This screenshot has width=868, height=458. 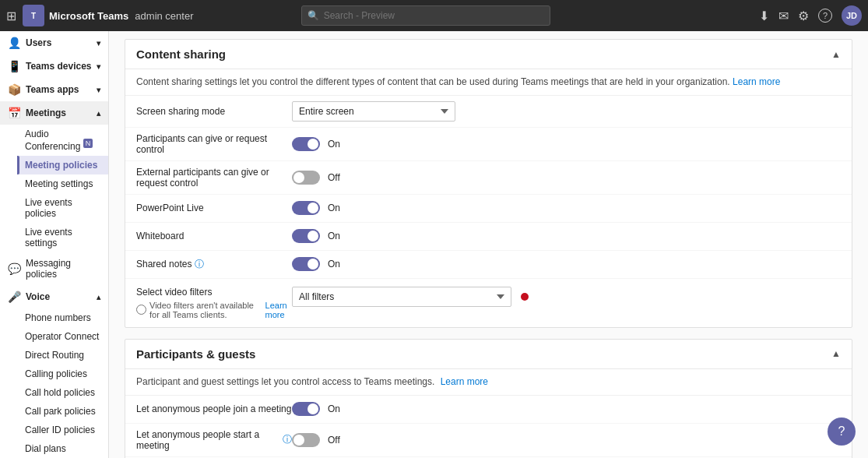 I want to click on content-sharing-learn-more-link: Learn more, so click(x=757, y=82).